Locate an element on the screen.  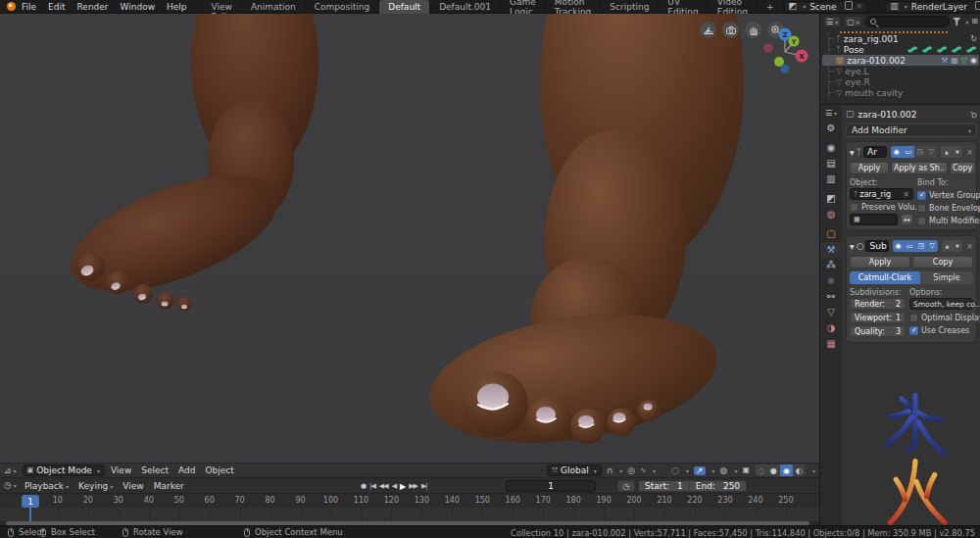
workspace-tab-default: Default is located at coordinates (405, 7).